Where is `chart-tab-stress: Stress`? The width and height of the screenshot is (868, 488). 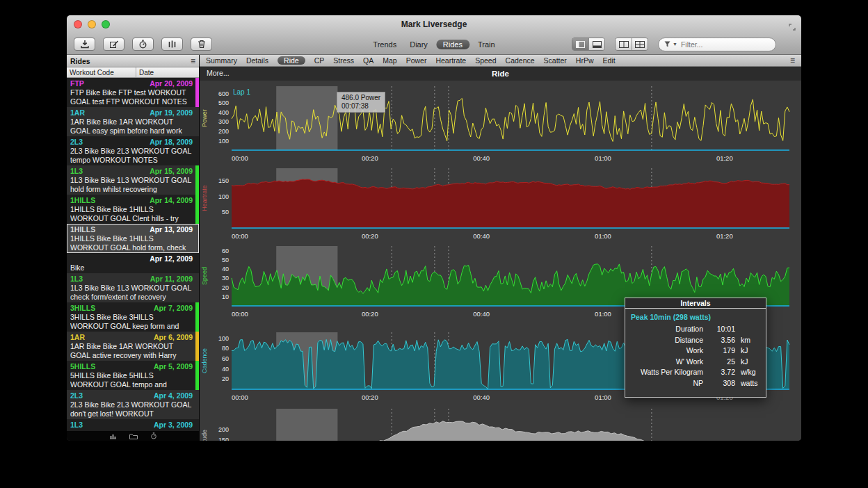 chart-tab-stress: Stress is located at coordinates (344, 60).